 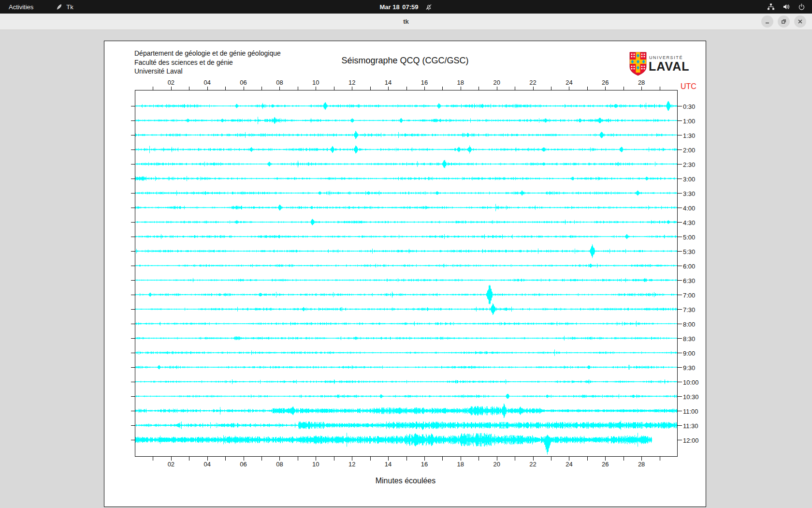 I want to click on x-axis-label-top: 12, so click(x=352, y=82).